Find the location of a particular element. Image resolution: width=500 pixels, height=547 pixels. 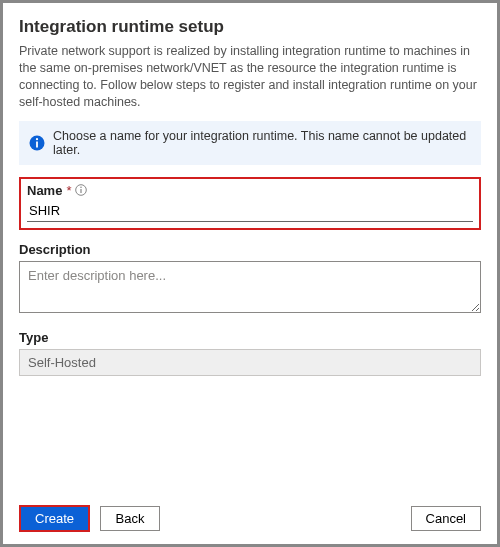

intro-text: Private network support is realized by i… is located at coordinates (250, 77).